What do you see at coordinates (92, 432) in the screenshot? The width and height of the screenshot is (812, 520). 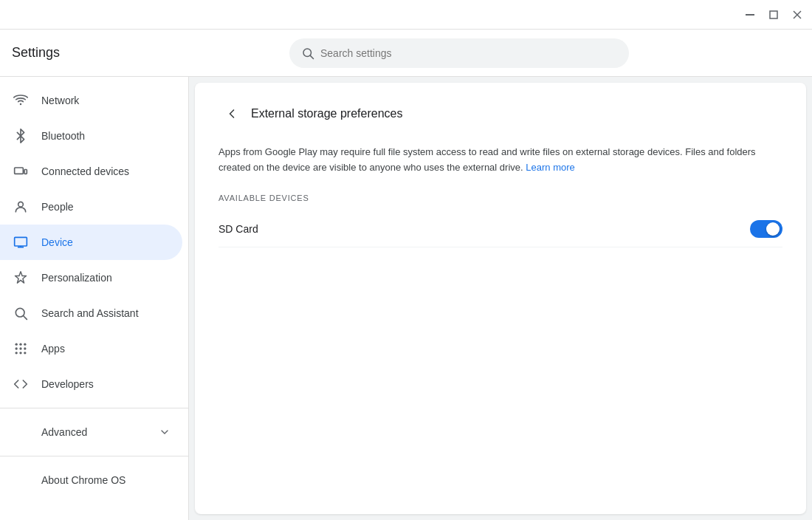 I see `sidebar-item-advanced: Advanced` at bounding box center [92, 432].